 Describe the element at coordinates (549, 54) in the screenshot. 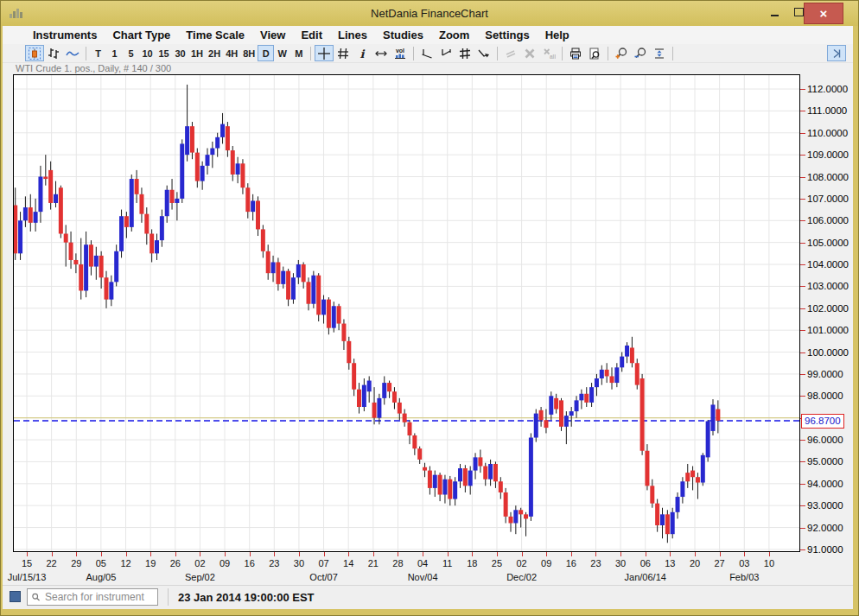

I see `delete-all-lines-button: all` at that location.